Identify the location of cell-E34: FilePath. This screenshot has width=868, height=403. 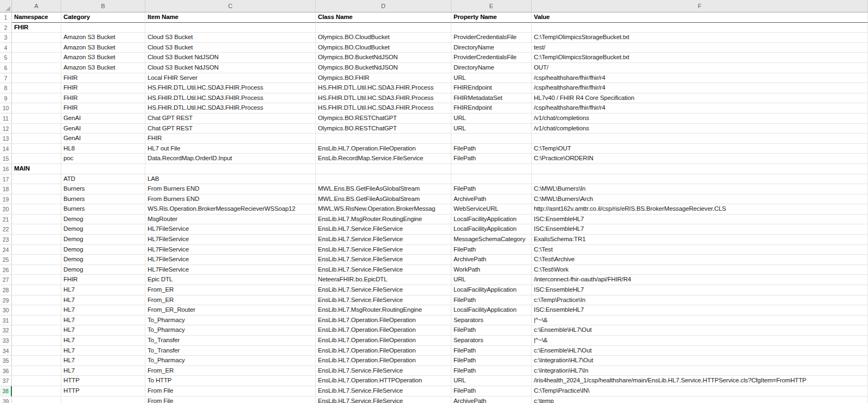
(492, 351).